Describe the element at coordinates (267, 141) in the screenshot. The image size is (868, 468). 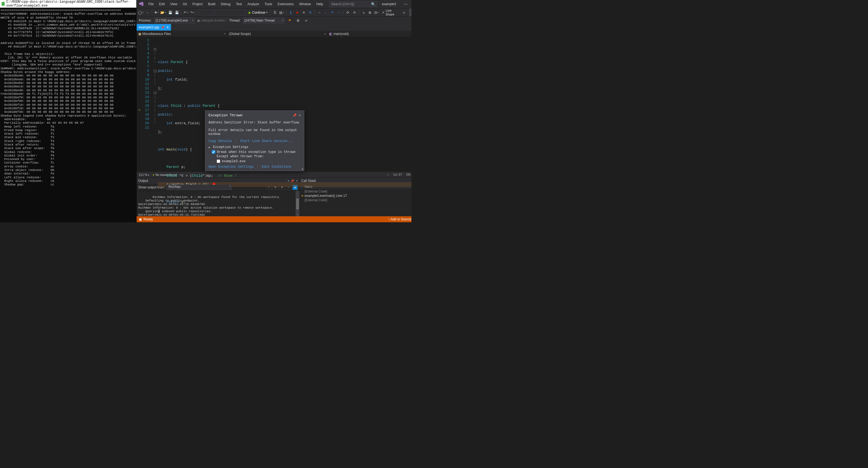
I see `start-liveshare-link: Start Live Share session...` at that location.